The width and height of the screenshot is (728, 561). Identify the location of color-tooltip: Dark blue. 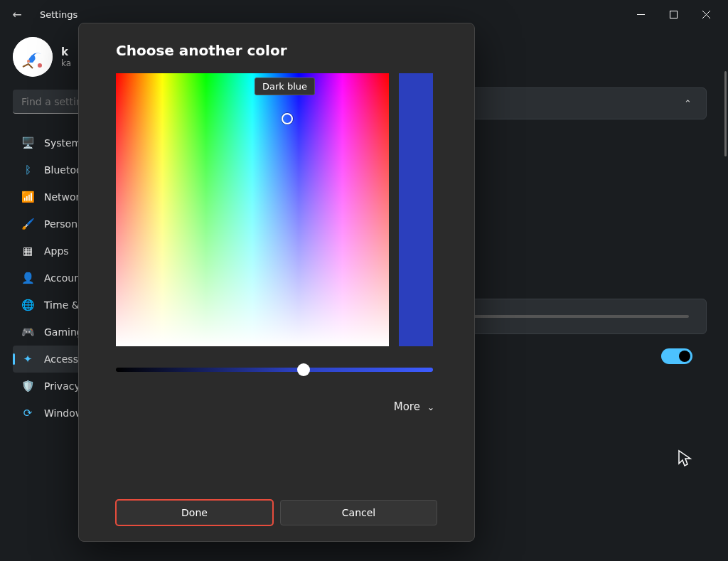
(284, 87).